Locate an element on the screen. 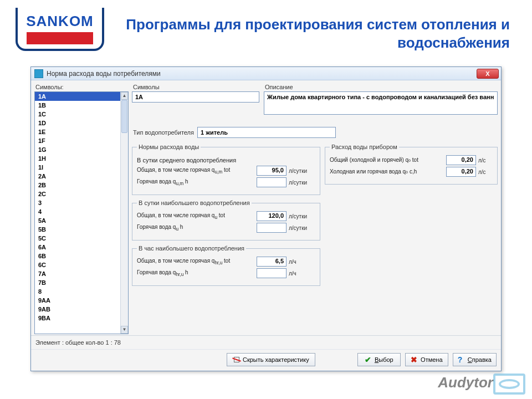 The width and height of the screenshot is (532, 399). status-bar: Элемент : общее кол-во 1 : 78 is located at coordinates (266, 342).